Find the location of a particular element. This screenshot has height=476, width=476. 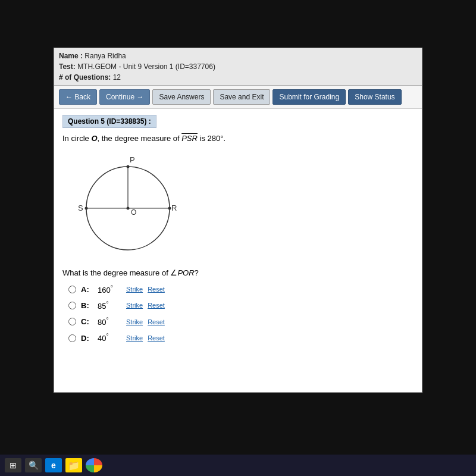

taskbar-start-button: ⊞ is located at coordinates (13, 465).